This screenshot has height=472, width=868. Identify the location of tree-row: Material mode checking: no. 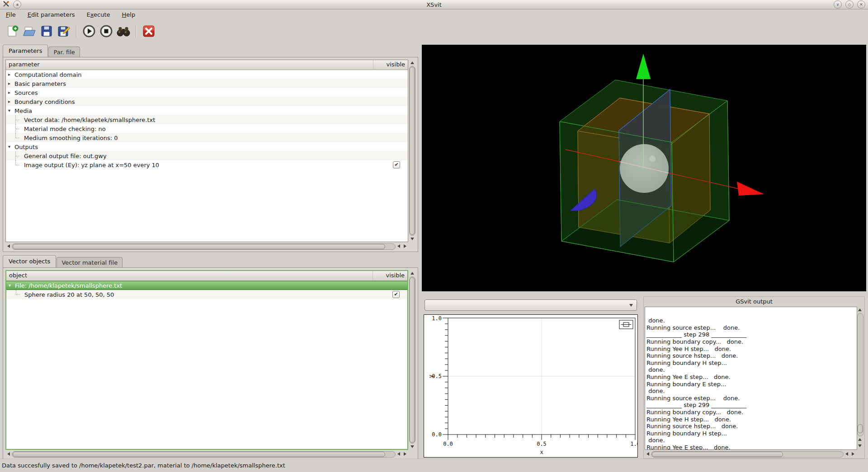
(207, 129).